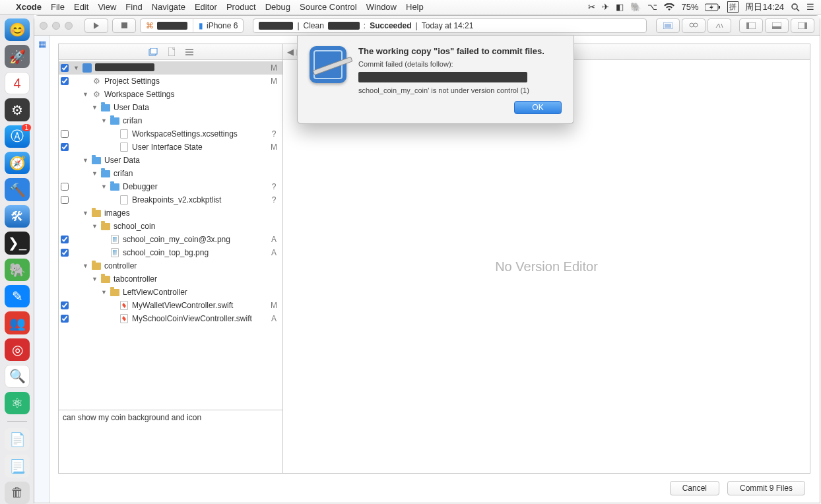 This screenshot has height=504, width=821. What do you see at coordinates (329, 7) in the screenshot?
I see `menu-source-control: Source Control` at bounding box center [329, 7].